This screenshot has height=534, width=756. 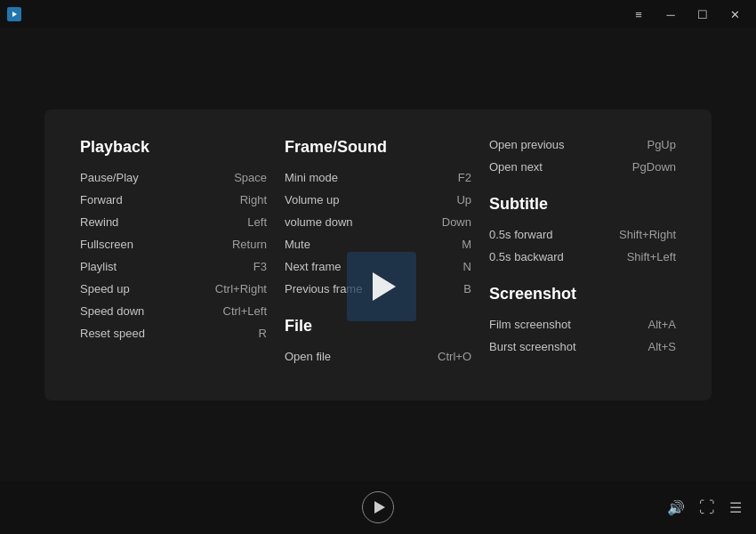 I want to click on play-icon, so click(x=380, y=507).